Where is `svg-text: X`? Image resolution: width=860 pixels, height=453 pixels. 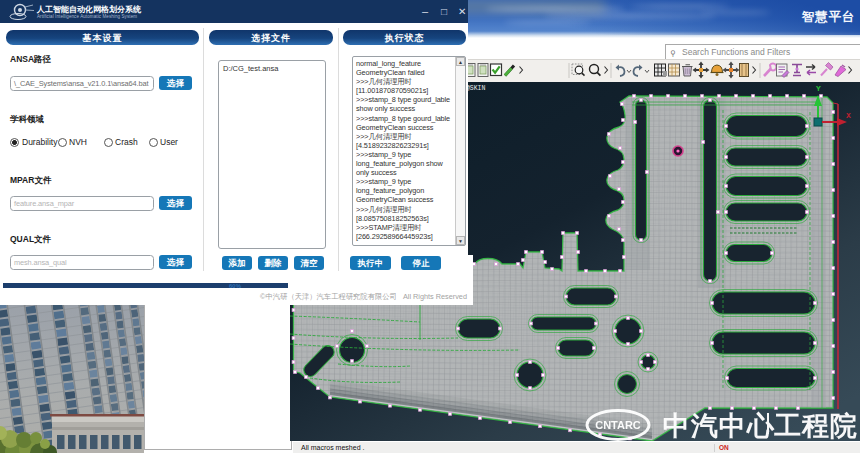
svg-text: X is located at coordinates (848, 116).